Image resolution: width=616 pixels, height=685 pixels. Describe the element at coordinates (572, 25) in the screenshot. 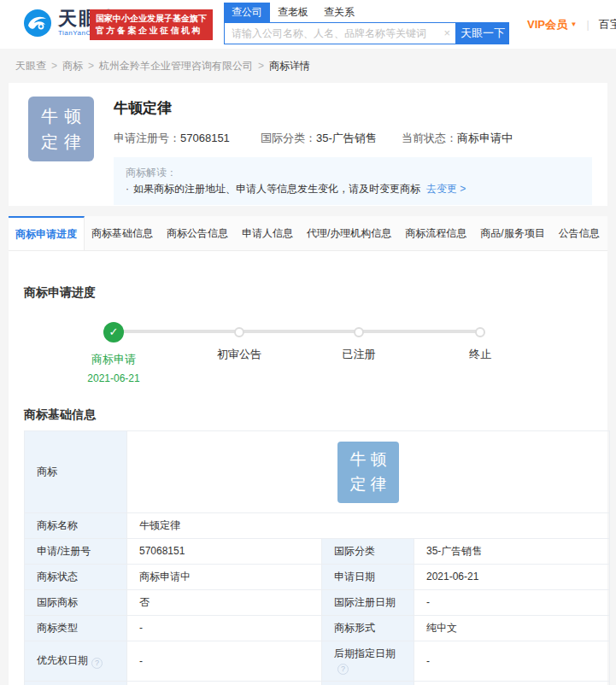

I see `top-nav: VIP会员 ▼ | 百宝箱` at that location.